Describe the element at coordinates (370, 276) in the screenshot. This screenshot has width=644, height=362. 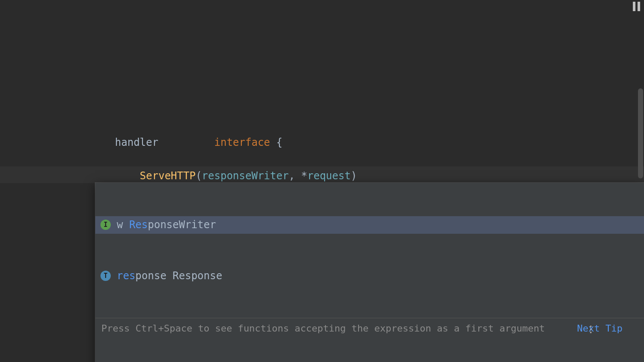
I see `completion-item: T response Response` at that location.